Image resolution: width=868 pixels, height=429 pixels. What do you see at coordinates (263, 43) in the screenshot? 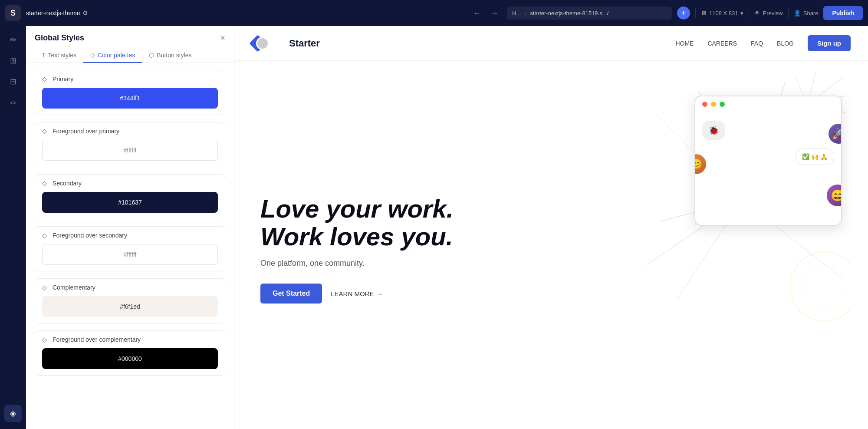
I see `logo-circle` at bounding box center [263, 43].